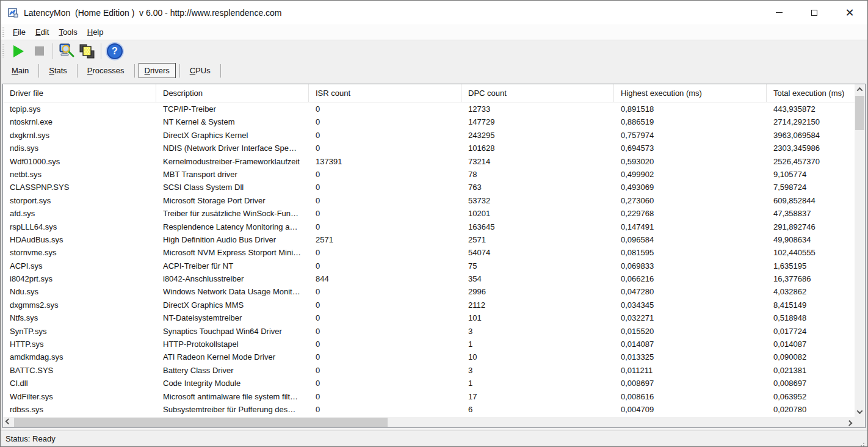  What do you see at coordinates (95, 32) in the screenshot?
I see `menu-help: Help` at bounding box center [95, 32].